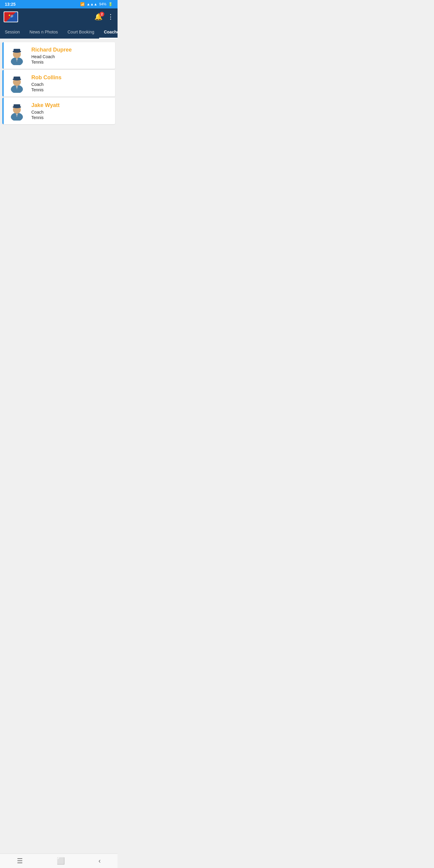 The width and height of the screenshot is (434, 868). Describe the element at coordinates (71, 105) in the screenshot. I see `coach-name-jake: Jake Wyatt` at that location.